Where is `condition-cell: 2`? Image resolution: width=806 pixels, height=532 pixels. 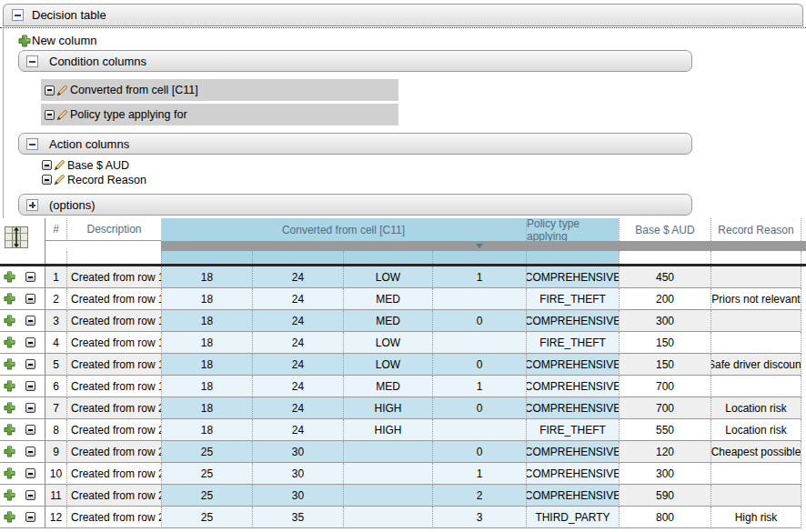
condition-cell: 2 is located at coordinates (479, 496).